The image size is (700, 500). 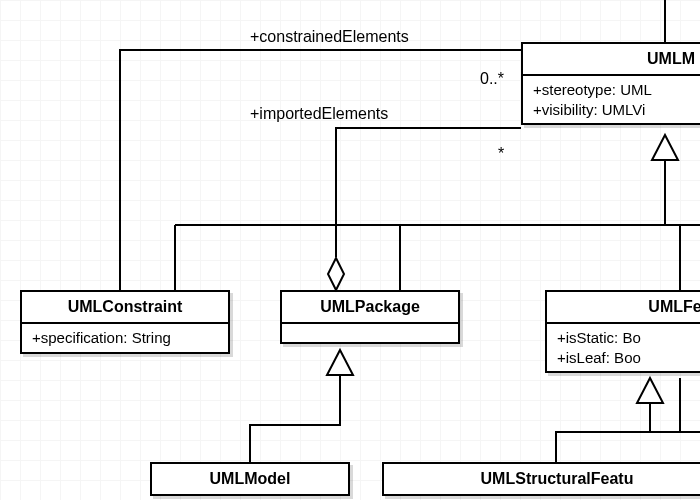 I want to click on class-umlconstraint: UMLConstraint +specification: String, so click(x=125, y=322).